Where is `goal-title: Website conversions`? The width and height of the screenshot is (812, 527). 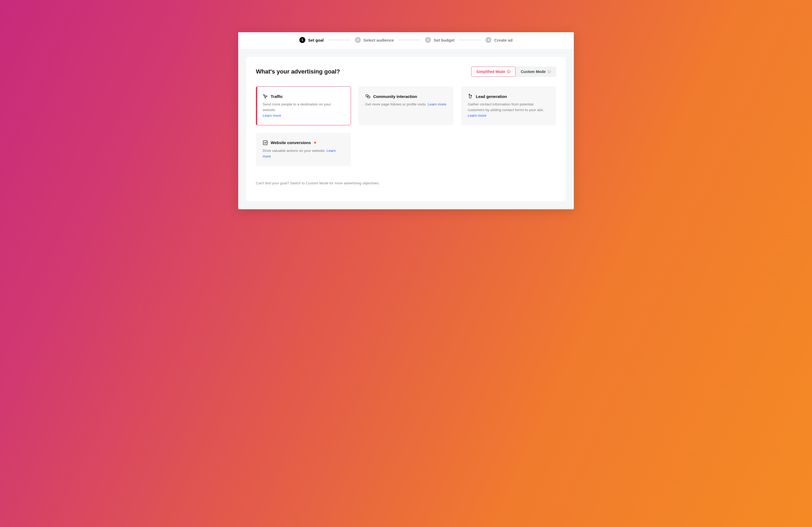
goal-title: Website conversions is located at coordinates (291, 142).